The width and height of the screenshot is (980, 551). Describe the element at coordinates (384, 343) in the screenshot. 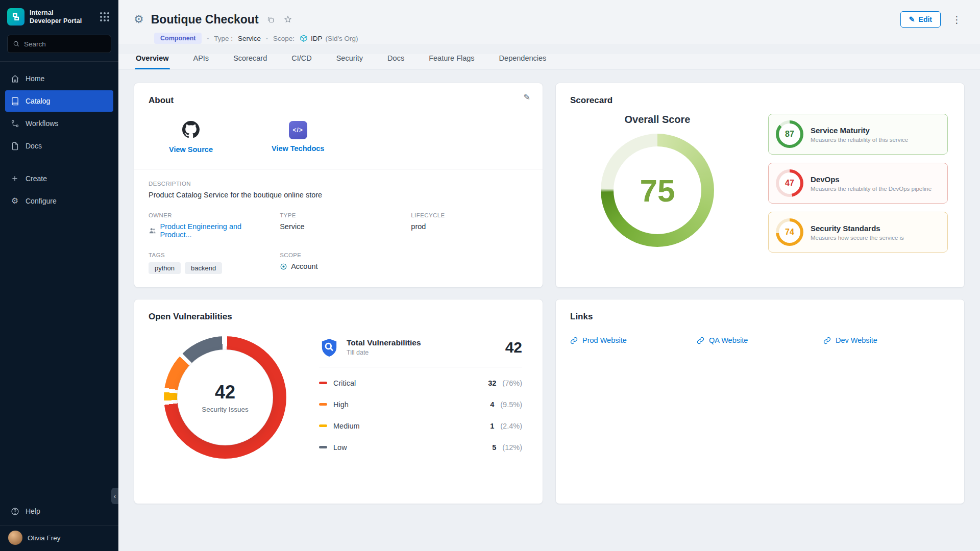

I see `total-title: Total Vulnerabilities` at that location.